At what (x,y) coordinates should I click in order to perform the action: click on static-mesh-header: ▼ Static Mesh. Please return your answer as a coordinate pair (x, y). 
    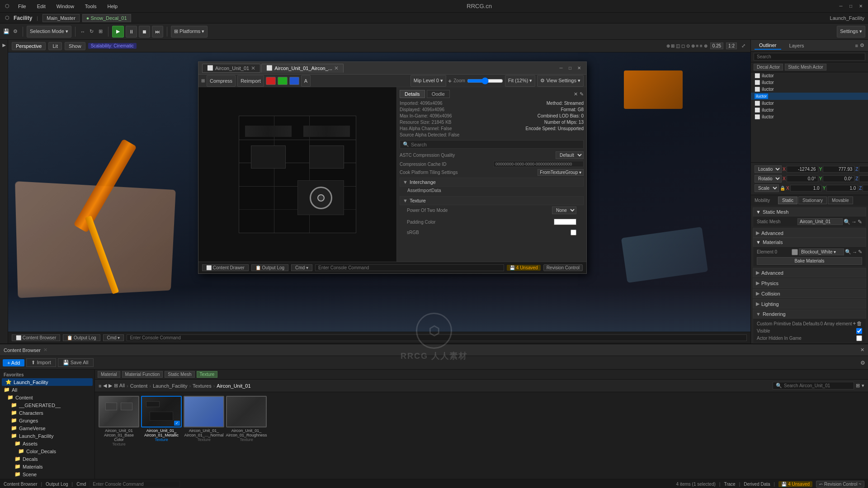
    Looking at the image, I should click on (809, 212).